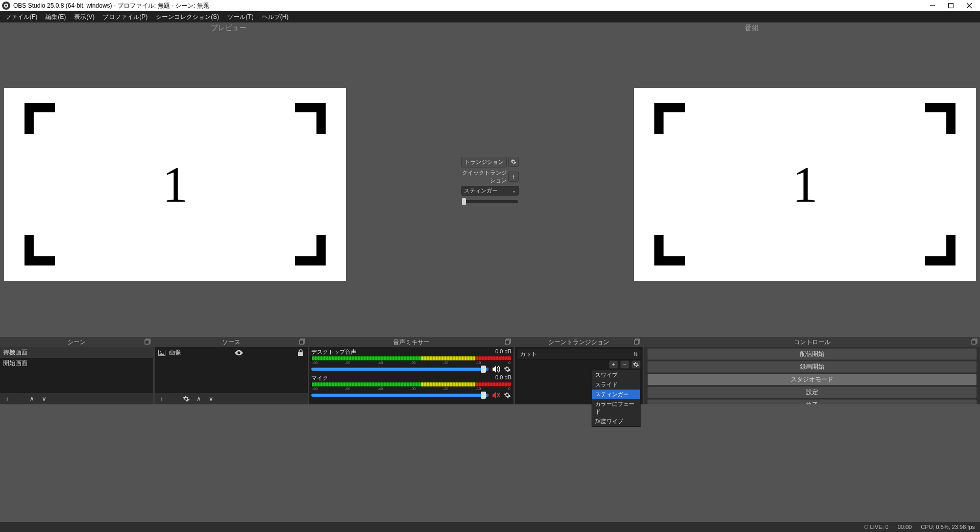  Describe the element at coordinates (77, 352) in the screenshot. I see `scene-item: 待機画面` at that location.